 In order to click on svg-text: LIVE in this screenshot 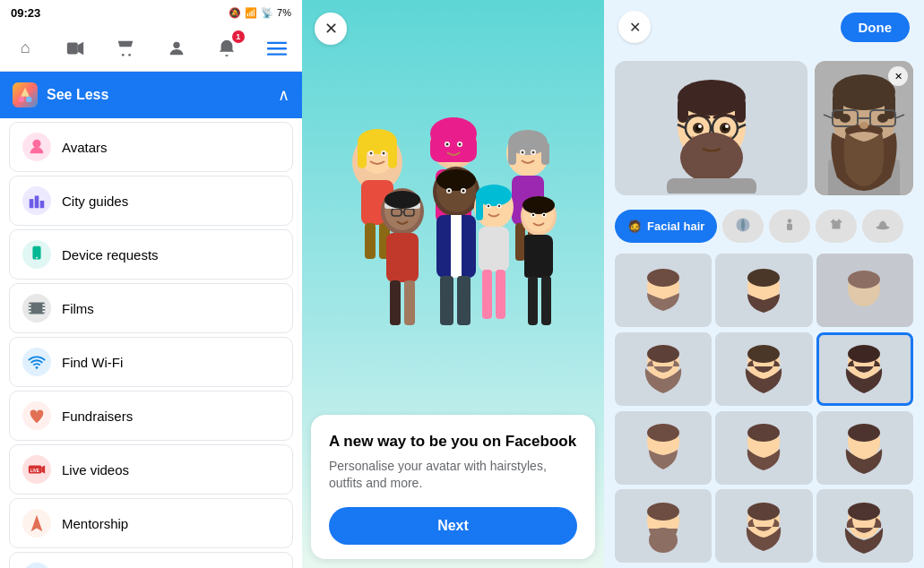, I will do `click(35, 471)`.